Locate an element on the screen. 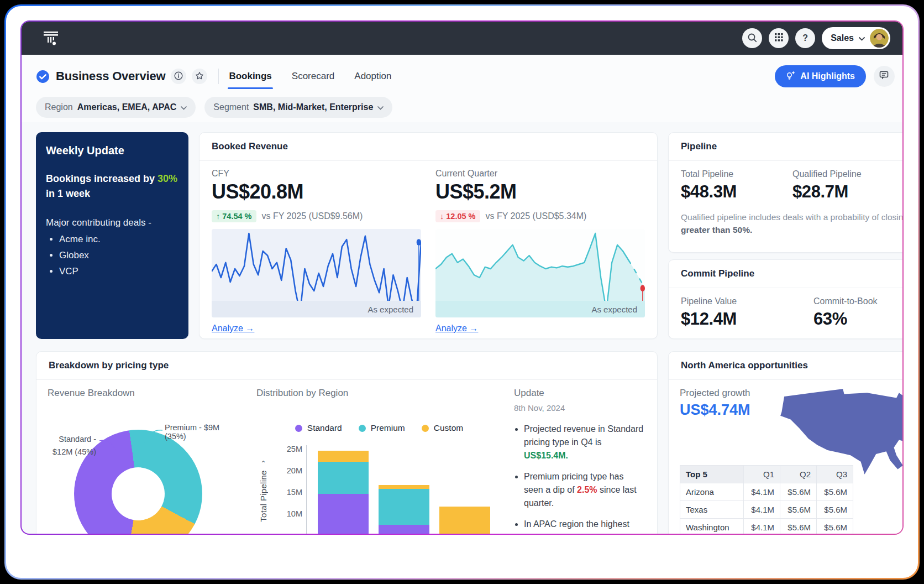 This screenshot has width=924, height=584. cq-analyze-link: Analyze → is located at coordinates (456, 328).